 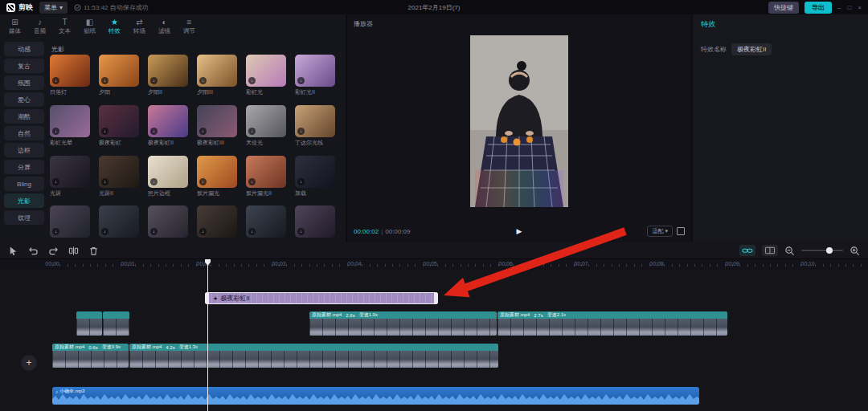 I want to click on media-tab: ≡ 调节, so click(x=190, y=27).